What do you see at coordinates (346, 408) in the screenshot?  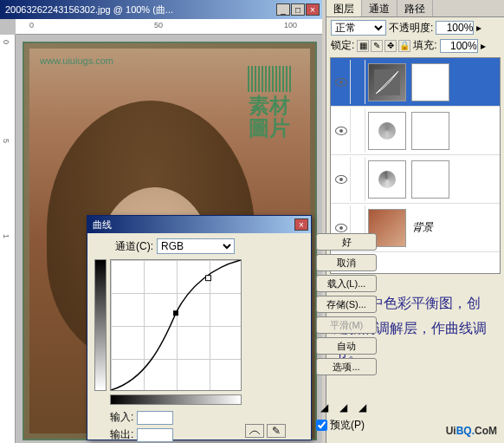 I see `eyedropper-gray-icon: ◢` at bounding box center [346, 408].